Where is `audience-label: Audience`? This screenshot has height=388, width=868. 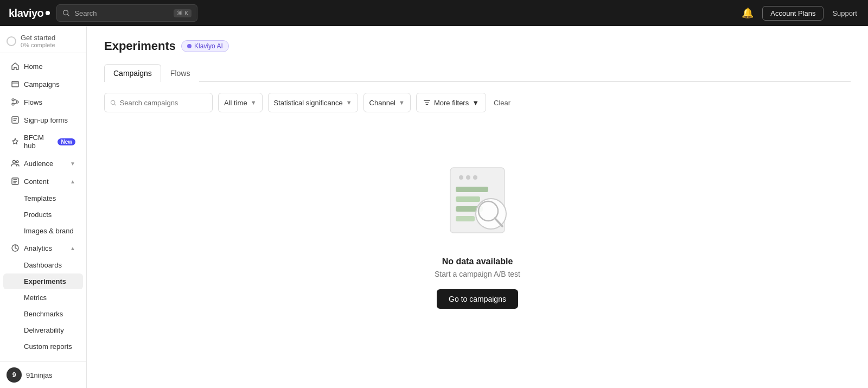 audience-label: Audience is located at coordinates (39, 164).